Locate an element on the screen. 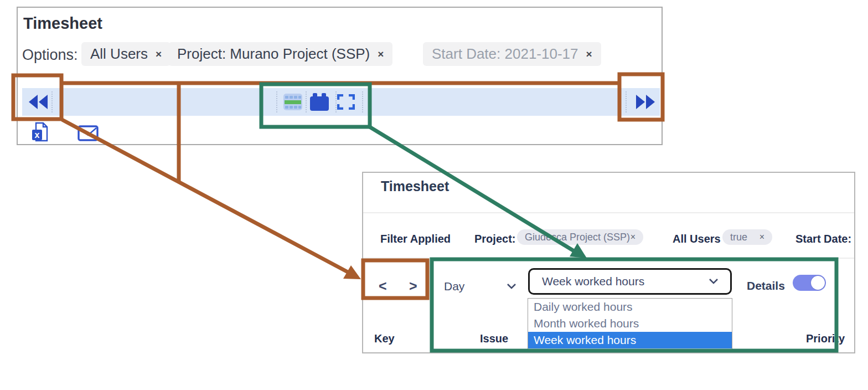 This screenshot has height=390, width=868. svg-text: x is located at coordinates (38, 135).